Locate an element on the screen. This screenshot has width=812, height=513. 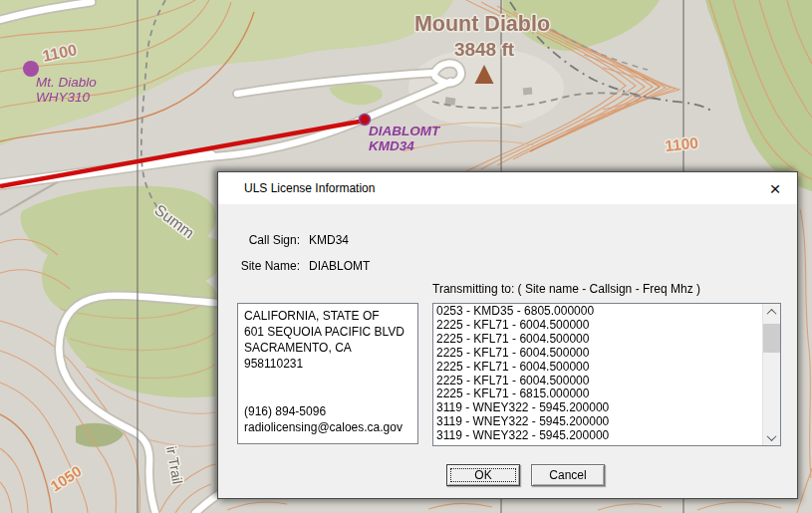
dialog-titlebar: ULS License Information × is located at coordinates (508, 188).